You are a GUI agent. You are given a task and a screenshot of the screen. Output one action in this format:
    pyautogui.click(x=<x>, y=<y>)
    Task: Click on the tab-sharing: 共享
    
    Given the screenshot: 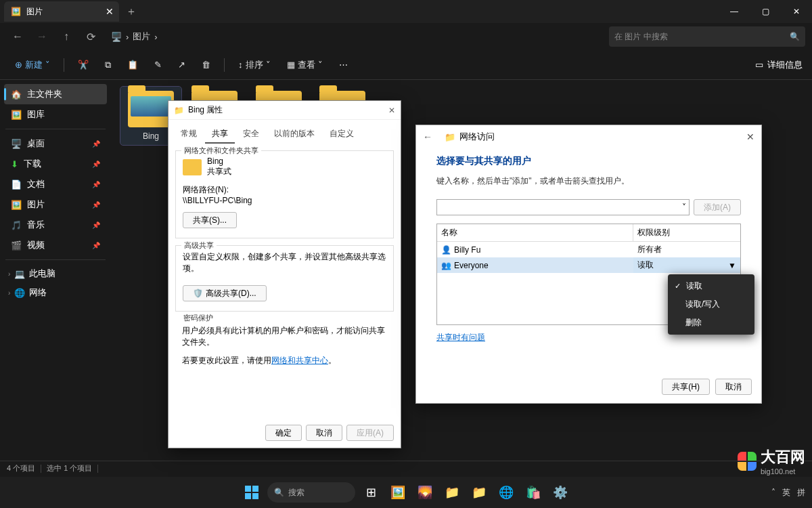 What is the action you would take?
    pyautogui.click(x=220, y=134)
    